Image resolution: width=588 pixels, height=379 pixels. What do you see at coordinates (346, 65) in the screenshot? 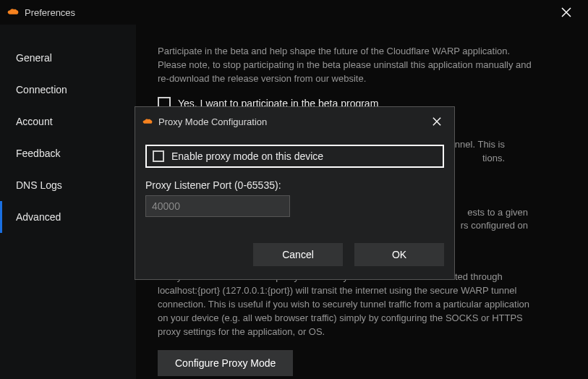
I see `beta-description: Participate in the beta and help shape t…` at bounding box center [346, 65].